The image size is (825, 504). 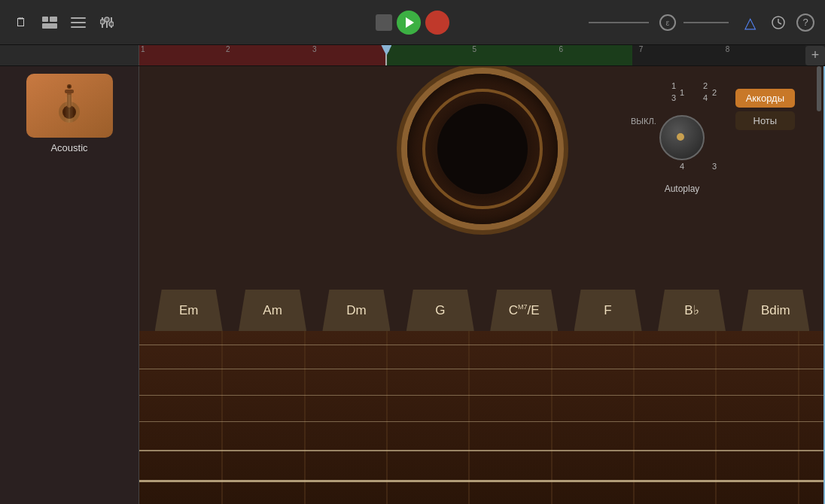 I want to click on record-button, so click(x=437, y=23).